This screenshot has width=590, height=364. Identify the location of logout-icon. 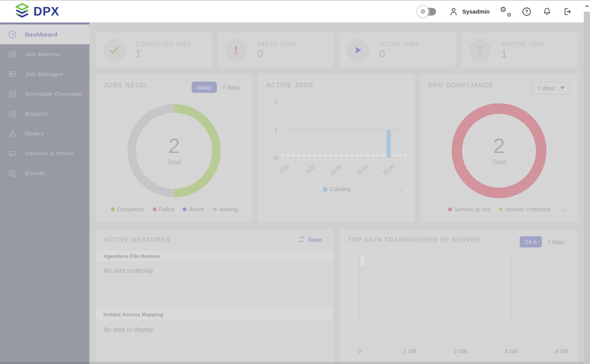
(567, 12).